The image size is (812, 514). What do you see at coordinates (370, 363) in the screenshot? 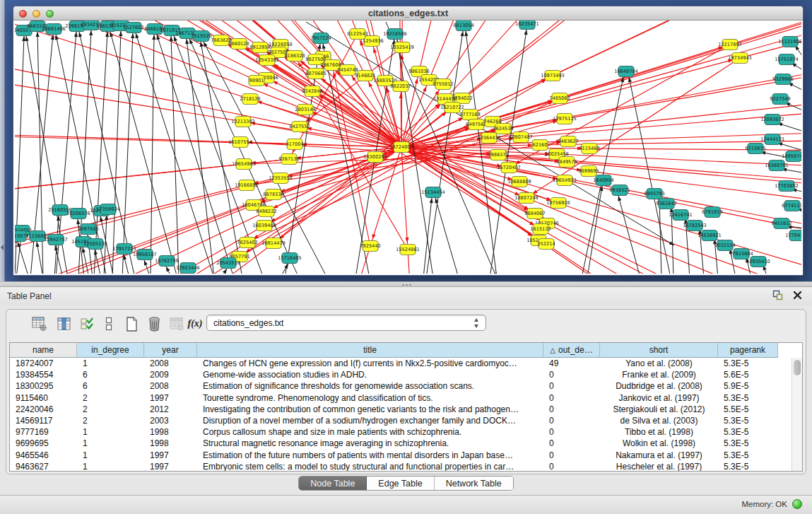
I see `table-cell: Changes of HCN gene expression and I(f) …` at bounding box center [370, 363].